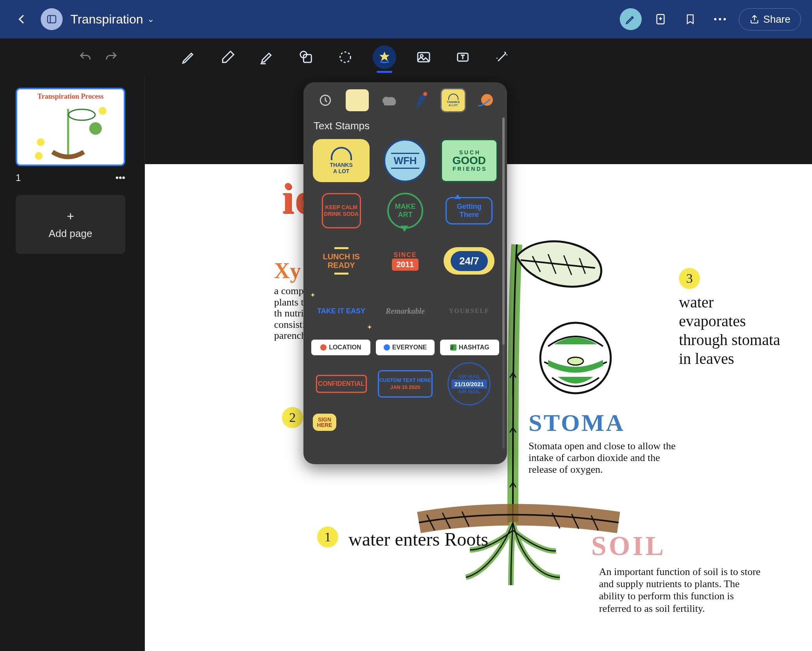 The height and width of the screenshot is (651, 812). Describe the element at coordinates (469, 211) in the screenshot. I see `sticker-getting-there: Getting There` at that location.